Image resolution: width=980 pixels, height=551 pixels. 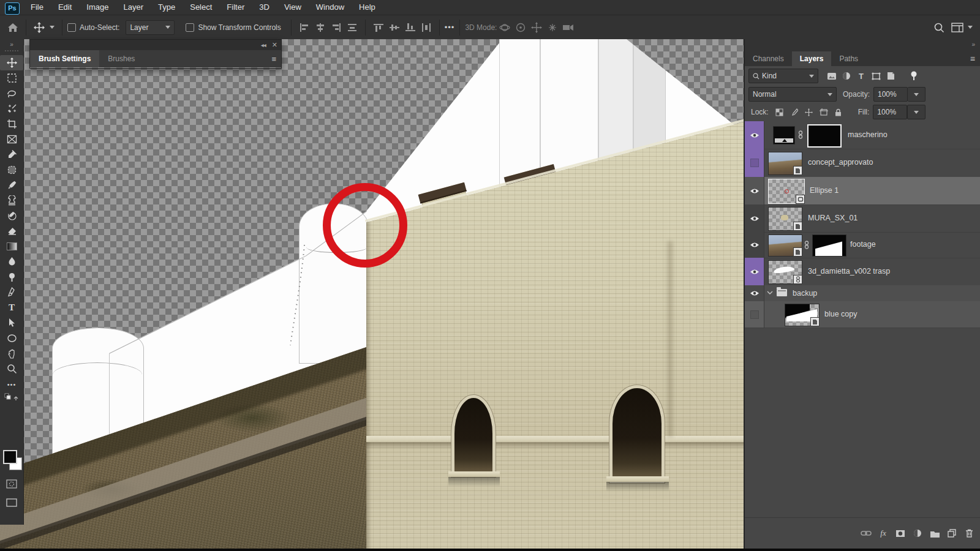 I want to click on menu-3d: 3D, so click(x=265, y=7).